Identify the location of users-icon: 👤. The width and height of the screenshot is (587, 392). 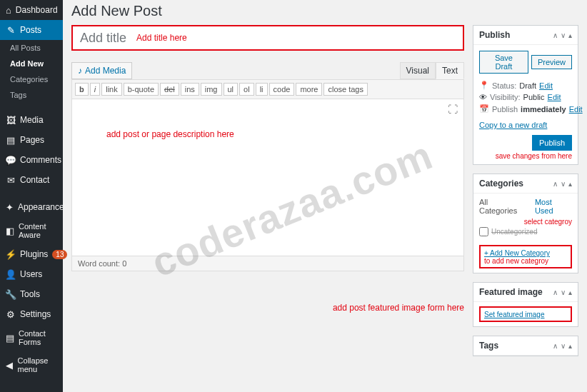
(11, 274).